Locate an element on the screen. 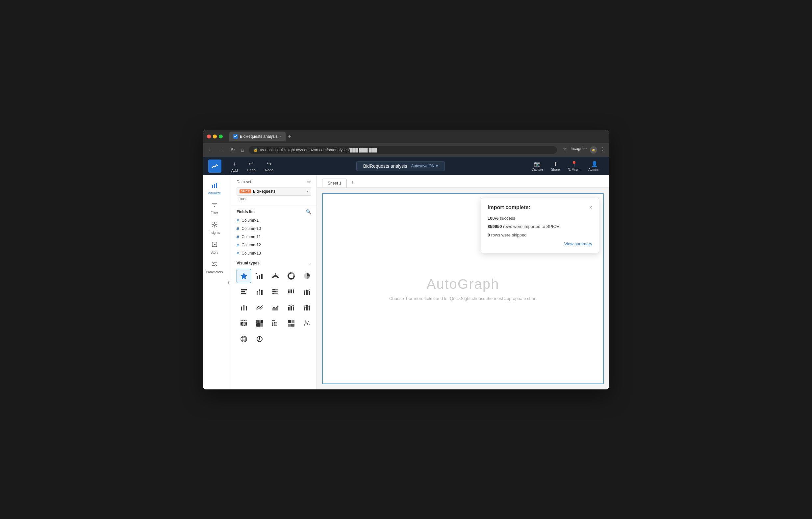  field-item: # Column-13 is located at coordinates (274, 253).